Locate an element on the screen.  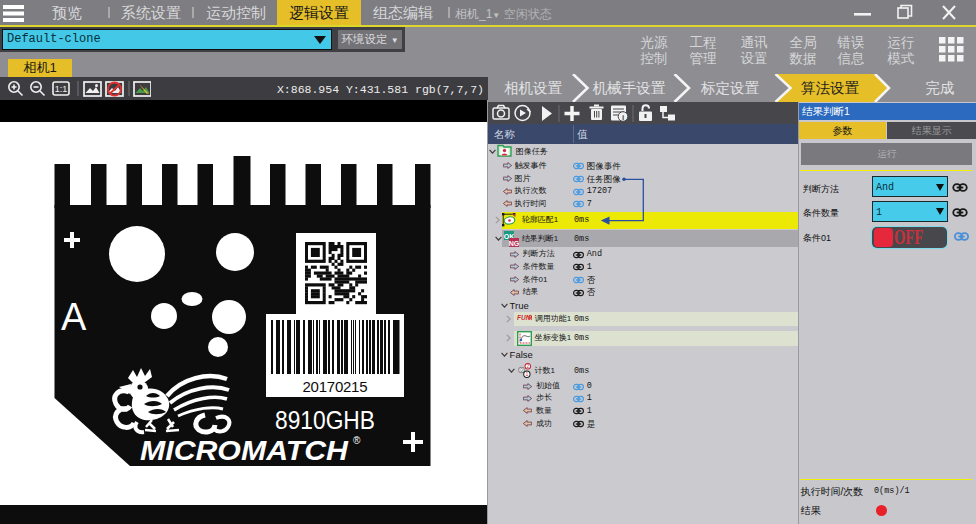
svg-text: i is located at coordinates (623, 118).